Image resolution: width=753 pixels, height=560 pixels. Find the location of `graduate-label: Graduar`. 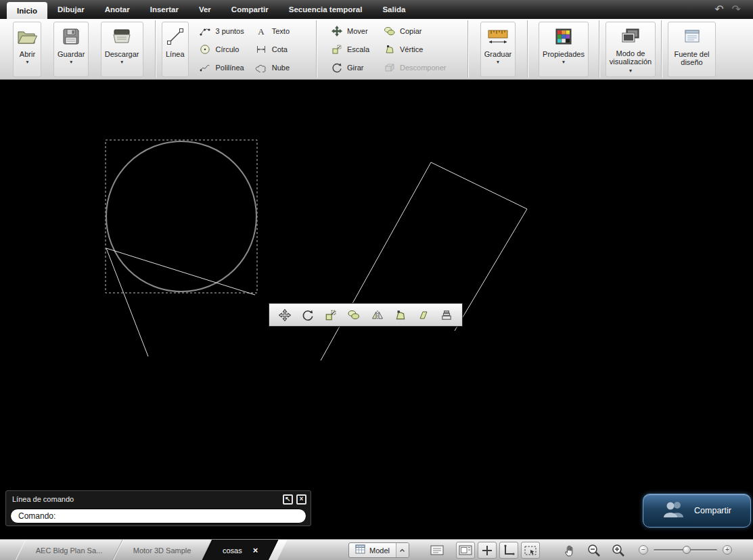

graduate-label: Graduar is located at coordinates (498, 54).